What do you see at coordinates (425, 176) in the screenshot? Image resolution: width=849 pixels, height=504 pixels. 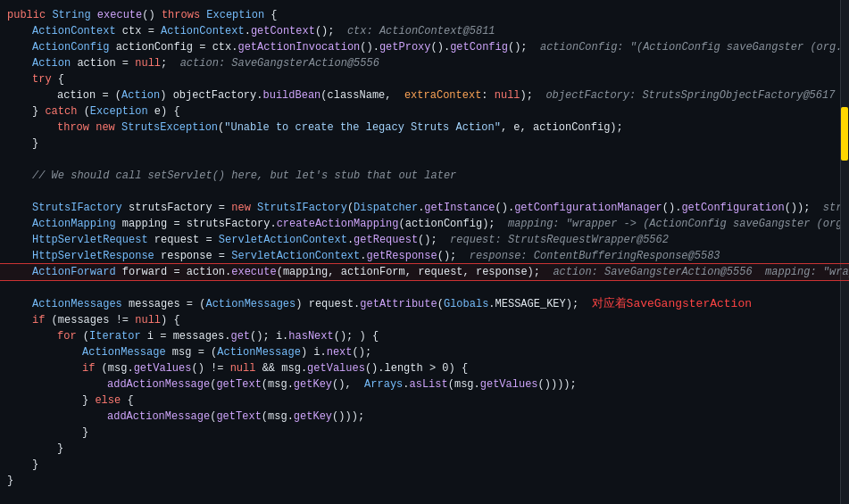 I see `code-line: // We should call setServlet() here, but…` at bounding box center [425, 176].